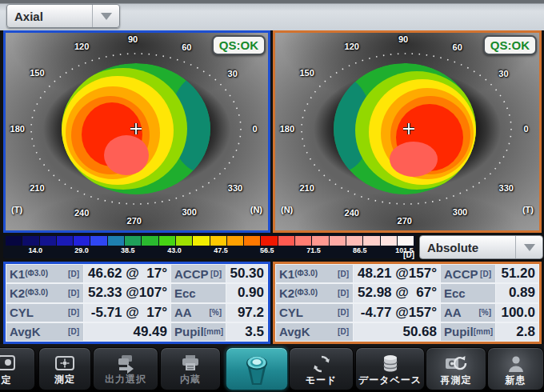  What do you see at coordinates (390, 369) in the screenshot?
I see `database-button: データベース` at bounding box center [390, 369].